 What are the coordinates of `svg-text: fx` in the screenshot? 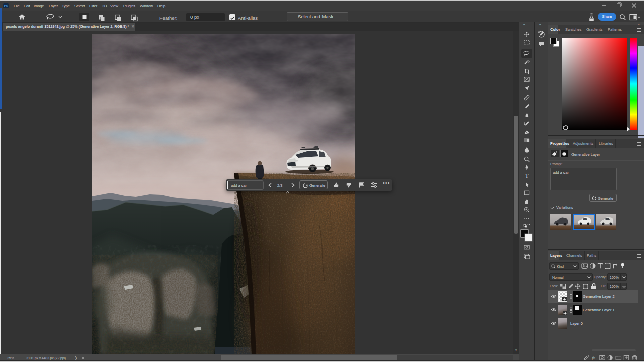 It's located at (593, 358).